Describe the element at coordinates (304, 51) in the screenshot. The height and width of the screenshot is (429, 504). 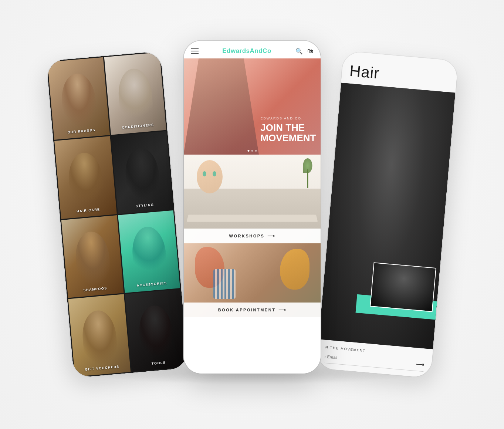
I see `navbar-icons: 🔍 🛍` at that location.